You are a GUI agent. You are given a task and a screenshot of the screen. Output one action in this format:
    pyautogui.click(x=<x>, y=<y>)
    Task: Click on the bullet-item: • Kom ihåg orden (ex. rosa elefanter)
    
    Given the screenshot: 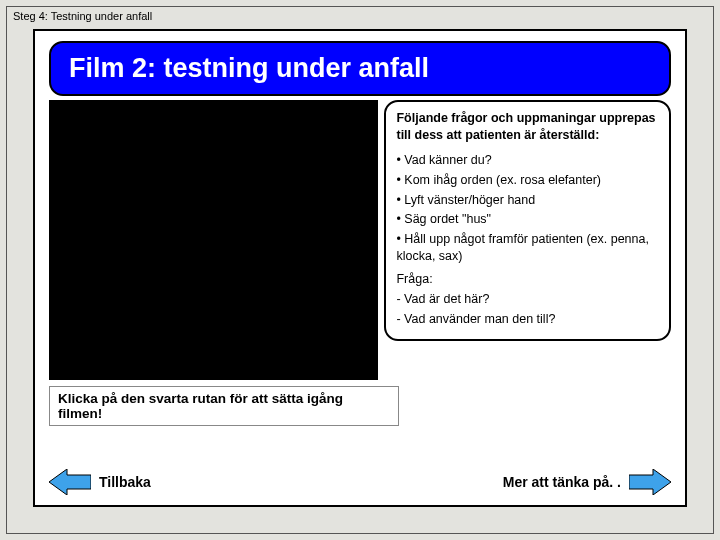 What is the action you would take?
    pyautogui.click(x=528, y=180)
    